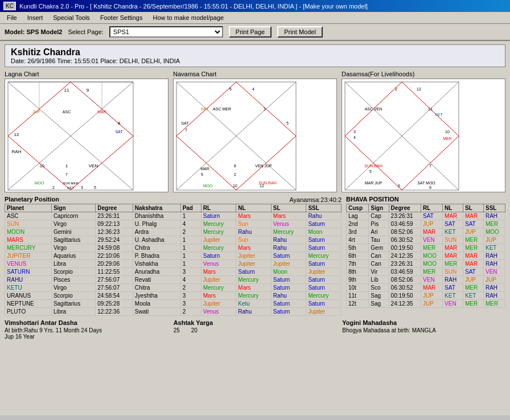  Describe the element at coordinates (426, 216) in the screenshot. I see `table-row: Lag Cap 23:26:31 SAT MAR MAR RAH` at that location.